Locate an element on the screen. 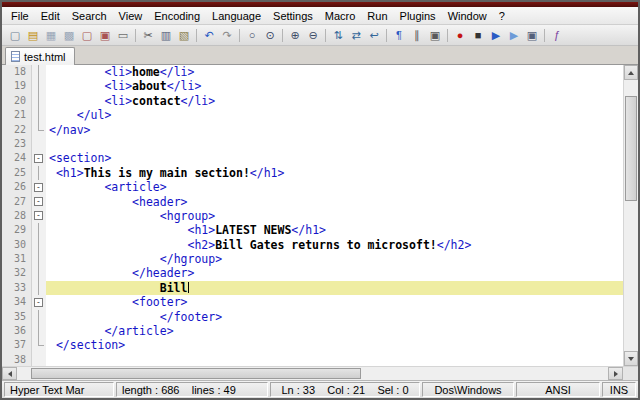 Image resolution: width=640 pixels, height=400 pixels. code-line: </ul> is located at coordinates (334, 115).